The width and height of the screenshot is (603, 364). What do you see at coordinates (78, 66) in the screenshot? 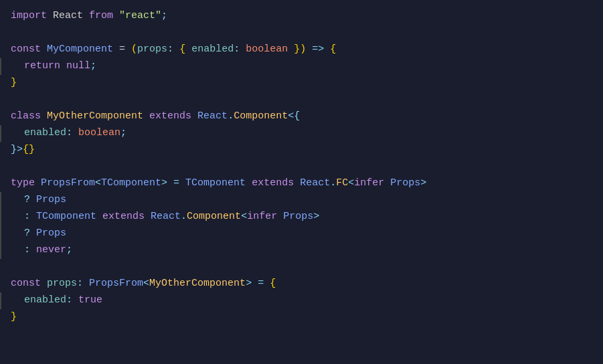
I see `token: null` at bounding box center [78, 66].